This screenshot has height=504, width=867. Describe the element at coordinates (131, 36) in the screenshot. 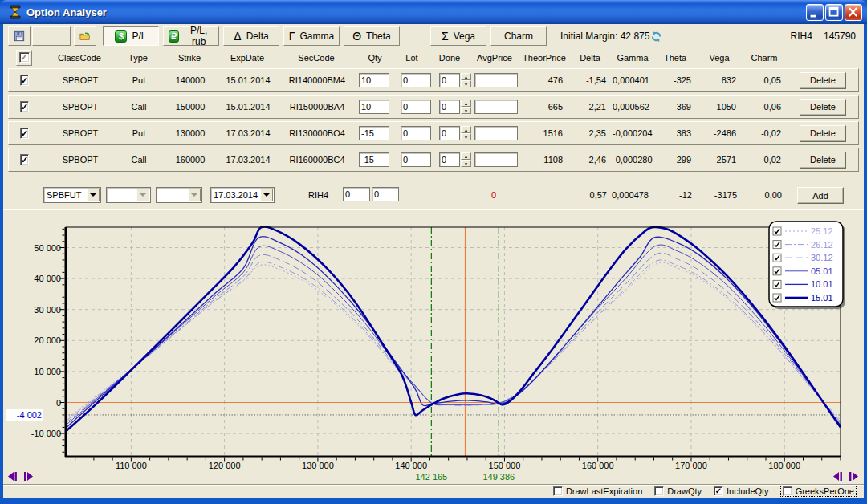

I see `tab-pl: $P/L` at that location.